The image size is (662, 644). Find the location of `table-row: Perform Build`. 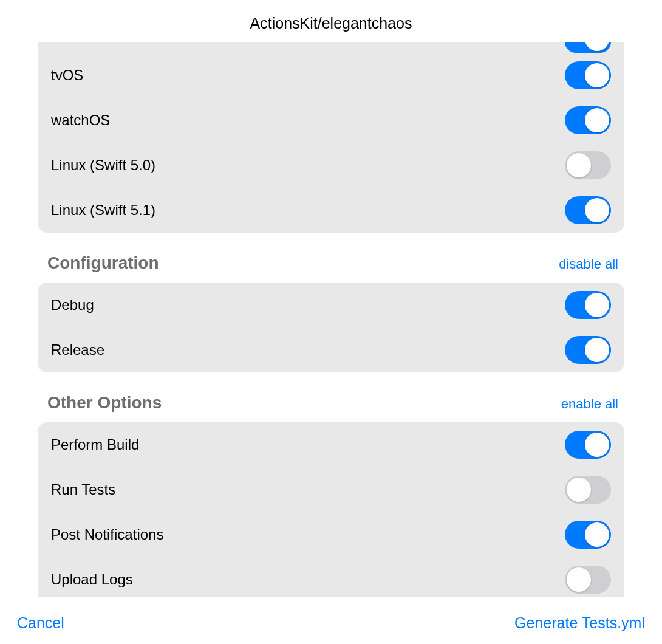

table-row: Perform Build is located at coordinates (331, 445).